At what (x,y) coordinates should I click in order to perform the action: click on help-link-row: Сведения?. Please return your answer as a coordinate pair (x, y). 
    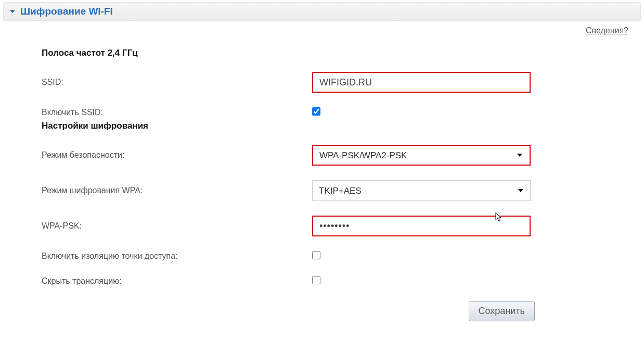
    Looking at the image, I should click on (322, 28).